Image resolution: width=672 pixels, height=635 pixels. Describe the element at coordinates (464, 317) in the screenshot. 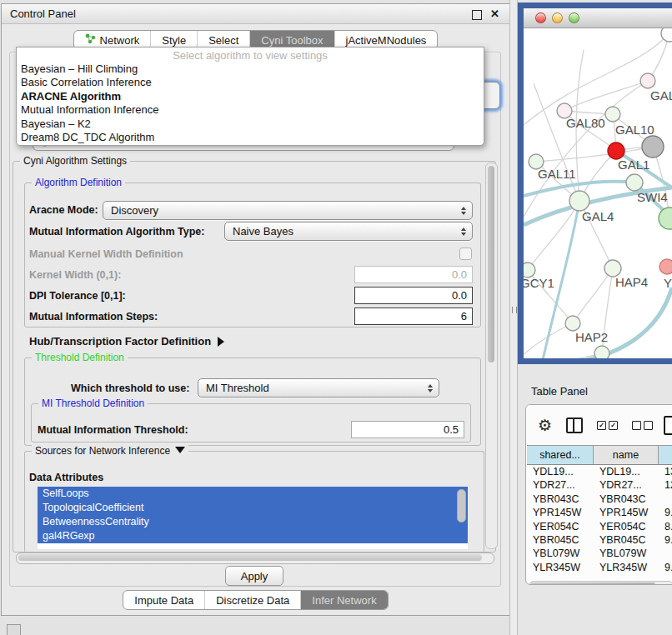

I see `mi-steps-value: 6` at that location.